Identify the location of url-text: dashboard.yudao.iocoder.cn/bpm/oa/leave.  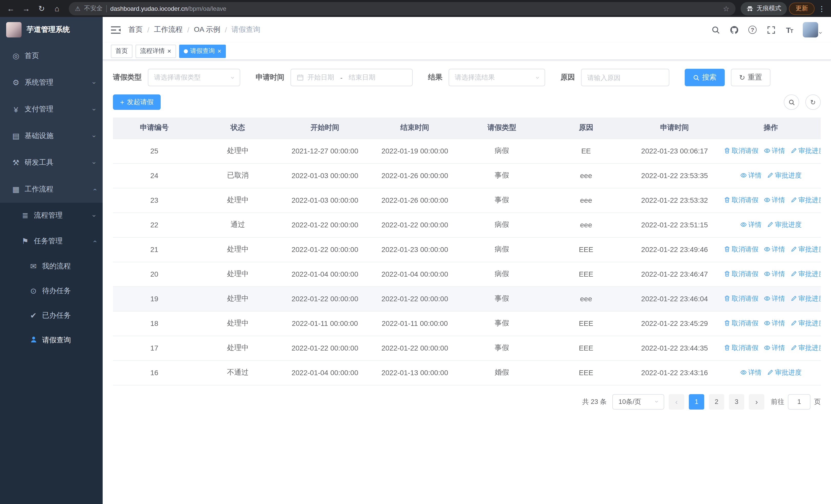
(415, 8).